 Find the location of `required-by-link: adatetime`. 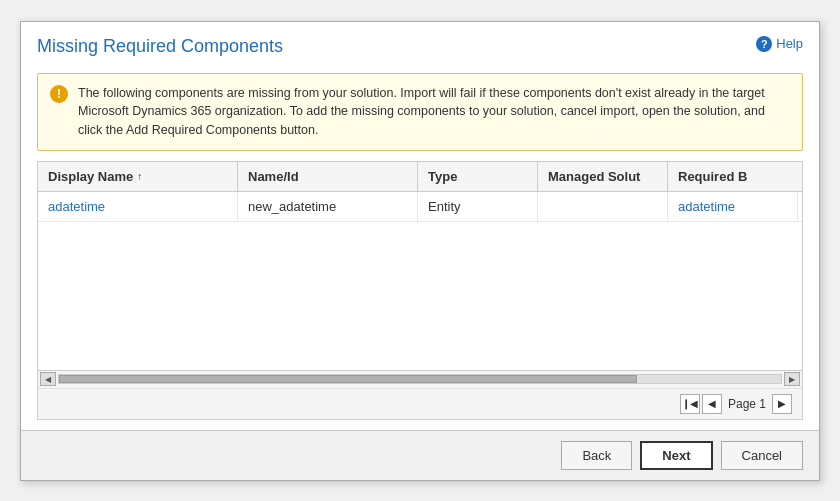

required-by-link: adatetime is located at coordinates (706, 206).